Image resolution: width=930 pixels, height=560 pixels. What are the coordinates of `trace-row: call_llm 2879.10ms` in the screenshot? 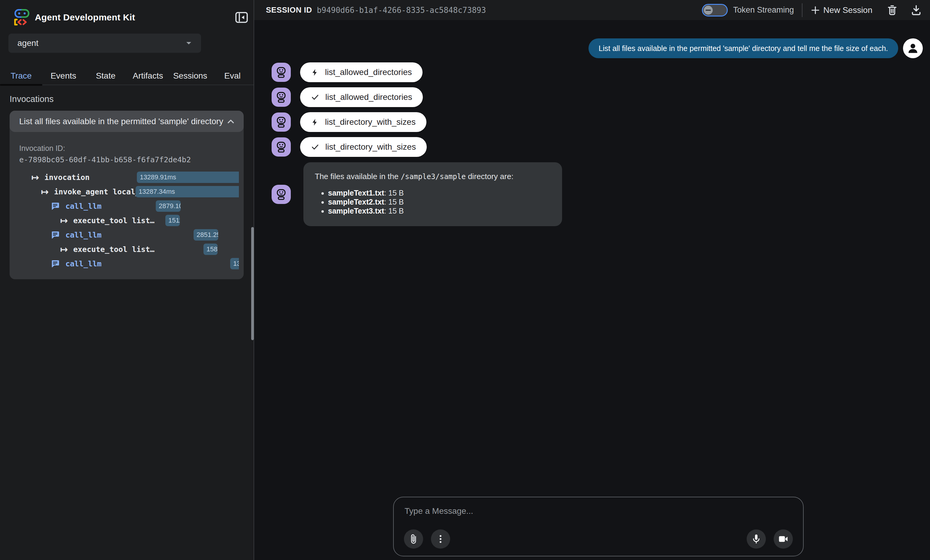 It's located at (134, 206).